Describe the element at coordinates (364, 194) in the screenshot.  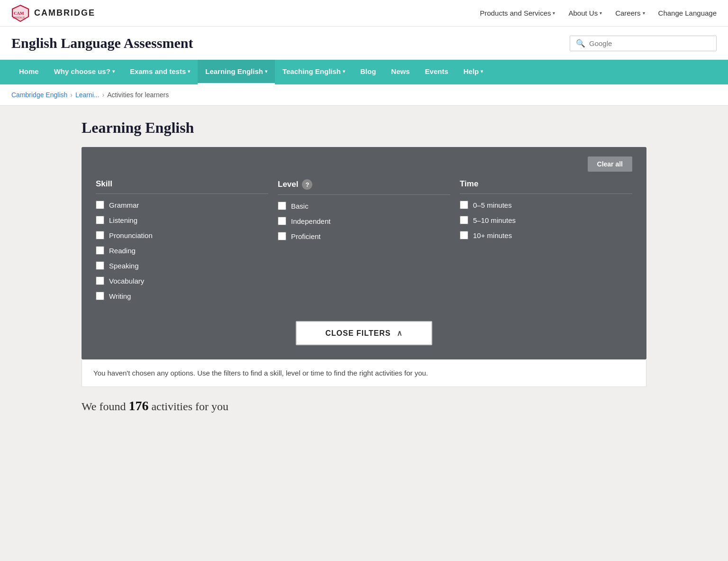
I see `level-divider` at that location.